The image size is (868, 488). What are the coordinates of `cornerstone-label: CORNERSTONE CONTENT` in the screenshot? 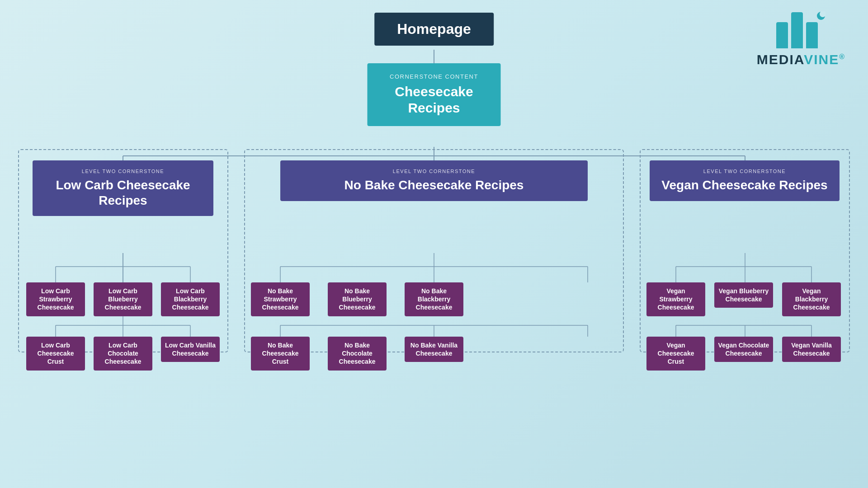 It's located at (434, 77).